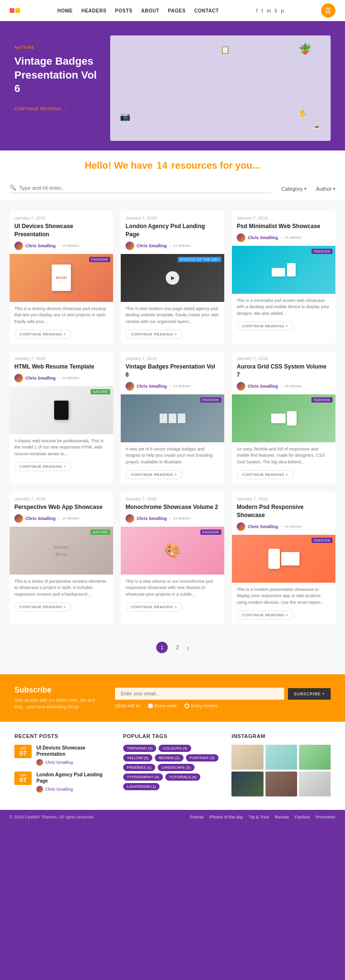 This screenshot has width=345, height=980. Describe the element at coordinates (65, 11) in the screenshot. I see `nav-home: HOME` at that location.